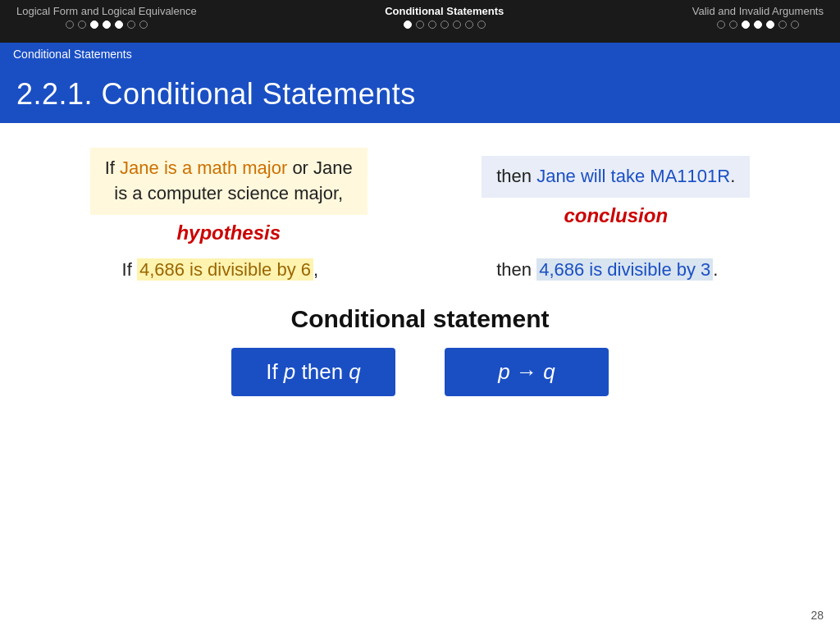 Image resolution: width=840 pixels, height=630 pixels. I want to click on cond-q: q, so click(354, 372).